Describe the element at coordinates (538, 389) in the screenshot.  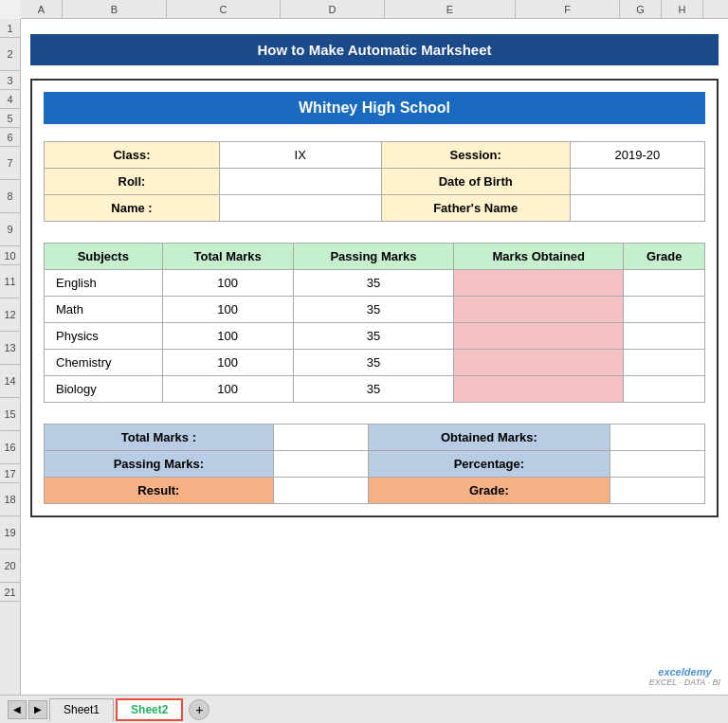
I see `obtained-biology` at that location.